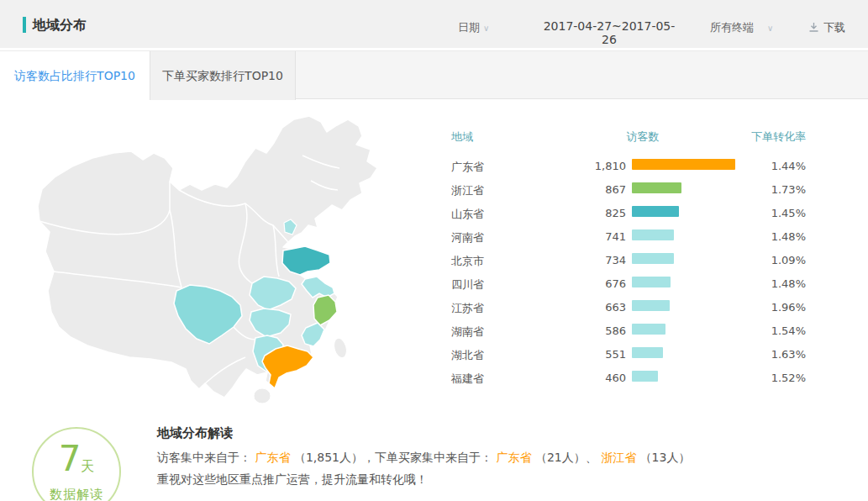  What do you see at coordinates (223, 76) in the screenshot?
I see `tab-buyers-top10: 下单买家数排行TOP10` at bounding box center [223, 76].